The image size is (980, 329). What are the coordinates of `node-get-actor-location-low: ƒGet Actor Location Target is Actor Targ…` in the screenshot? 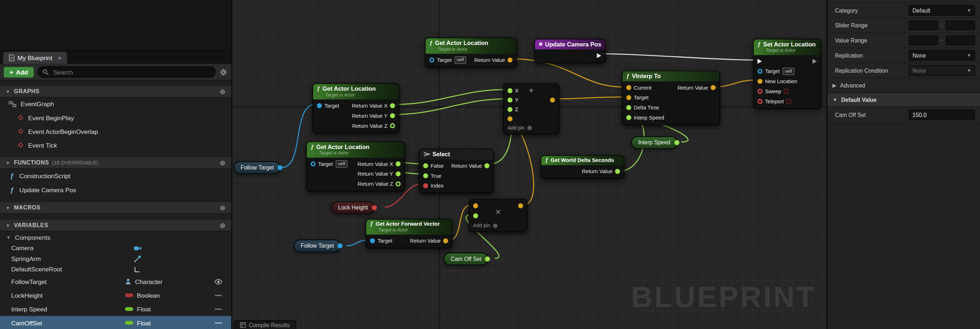 It's located at (356, 167).